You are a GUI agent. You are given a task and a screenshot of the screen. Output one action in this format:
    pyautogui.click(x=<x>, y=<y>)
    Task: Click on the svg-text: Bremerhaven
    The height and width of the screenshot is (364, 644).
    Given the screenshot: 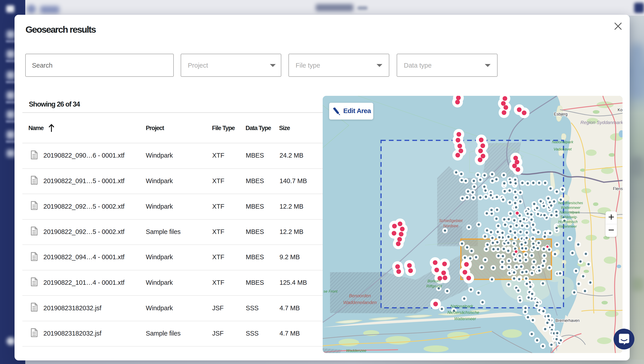 What is the action you would take?
    pyautogui.click(x=568, y=320)
    